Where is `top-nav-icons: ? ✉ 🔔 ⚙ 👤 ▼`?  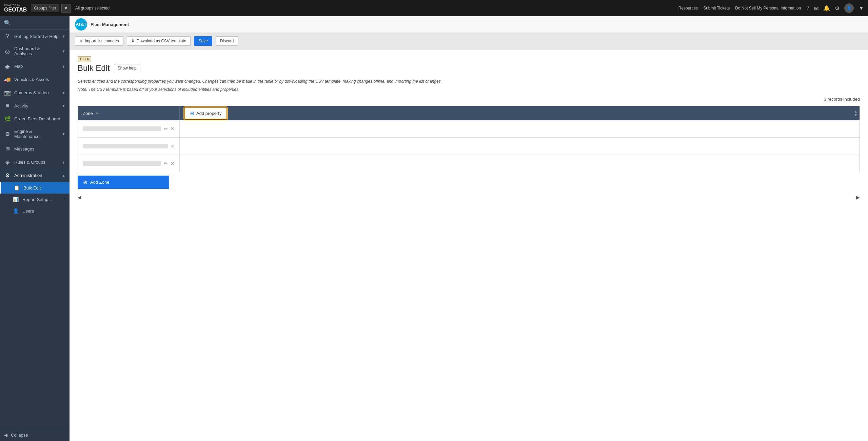 top-nav-icons: ? ✉ 🔔 ⚙ 👤 ▼ is located at coordinates (835, 8).